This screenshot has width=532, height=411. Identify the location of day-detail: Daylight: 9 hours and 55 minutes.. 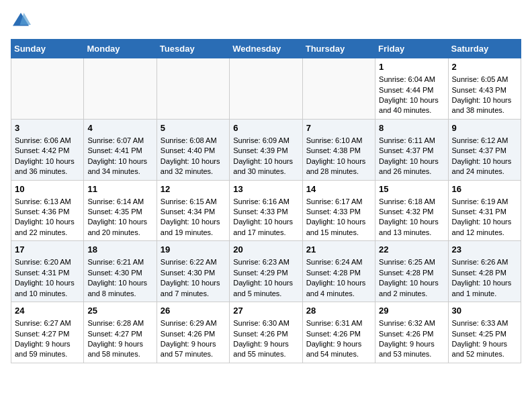
(266, 349).